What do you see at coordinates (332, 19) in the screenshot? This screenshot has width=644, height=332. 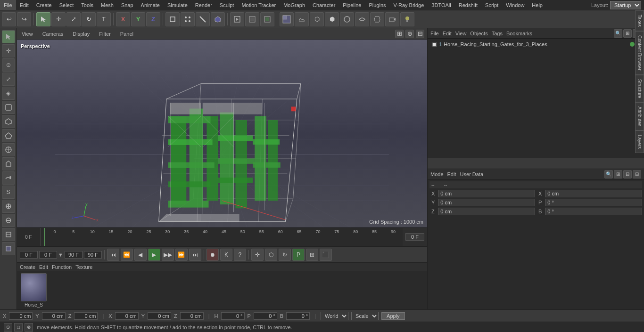 I see `nav-array-button: ⬢` at bounding box center [332, 19].